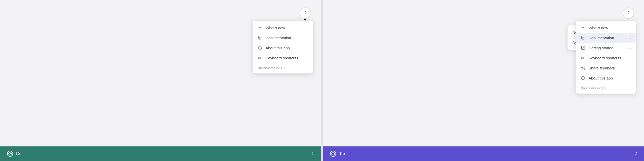  What do you see at coordinates (583, 48) in the screenshot?
I see `rocket-icon` at bounding box center [583, 48].